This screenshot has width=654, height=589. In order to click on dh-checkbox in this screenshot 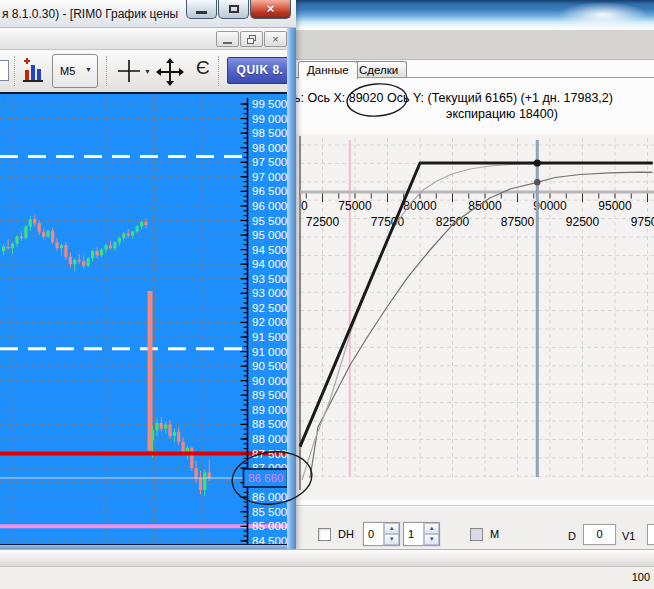, I will do `click(324, 534)`.